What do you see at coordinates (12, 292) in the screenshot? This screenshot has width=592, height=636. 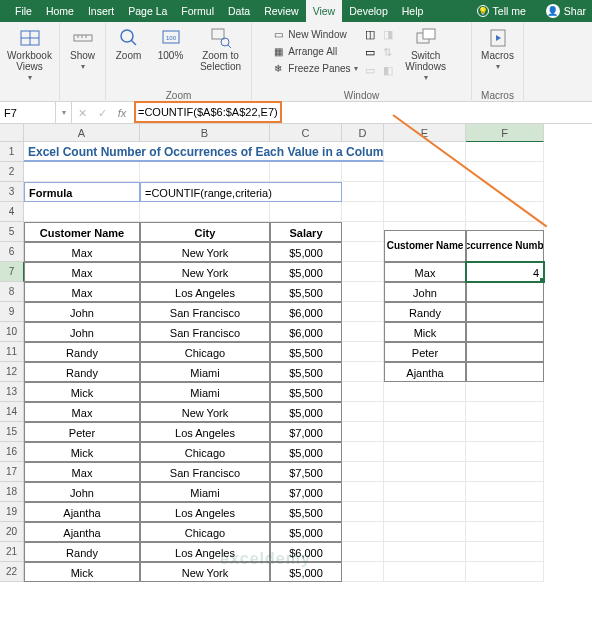 I see `row-header-8: 8` at bounding box center [12, 292].